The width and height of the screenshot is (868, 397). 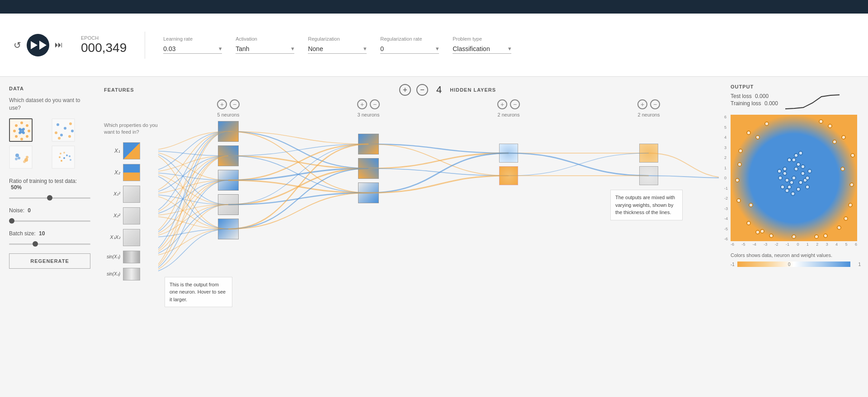 I want to click on remove-layer-button: −, so click(x=422, y=90).